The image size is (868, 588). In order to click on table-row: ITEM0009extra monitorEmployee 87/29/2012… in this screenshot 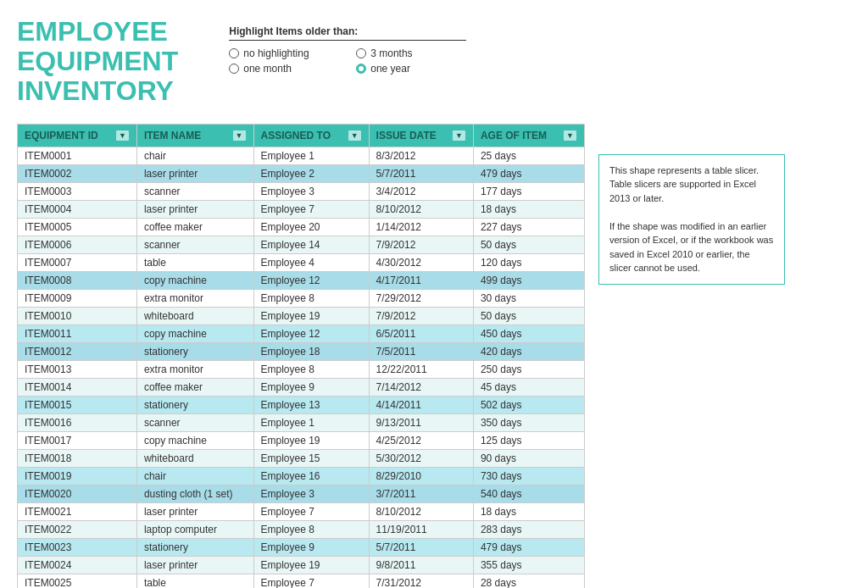, I will do `click(302, 298)`.